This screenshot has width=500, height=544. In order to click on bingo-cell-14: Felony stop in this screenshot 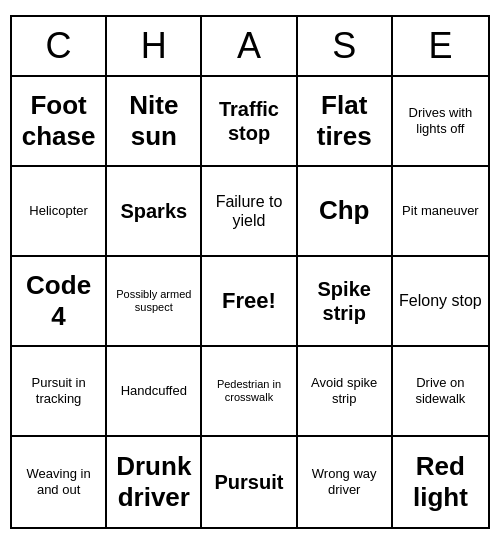, I will do `click(440, 302)`.